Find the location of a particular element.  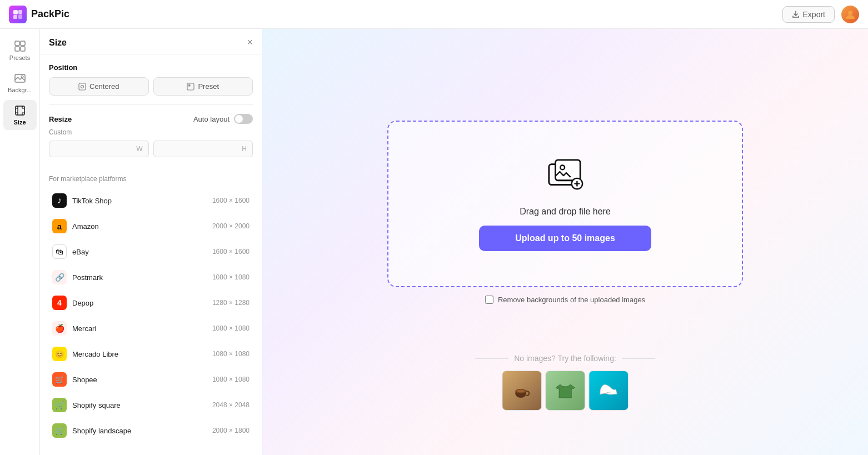

size-icon is located at coordinates (20, 111).